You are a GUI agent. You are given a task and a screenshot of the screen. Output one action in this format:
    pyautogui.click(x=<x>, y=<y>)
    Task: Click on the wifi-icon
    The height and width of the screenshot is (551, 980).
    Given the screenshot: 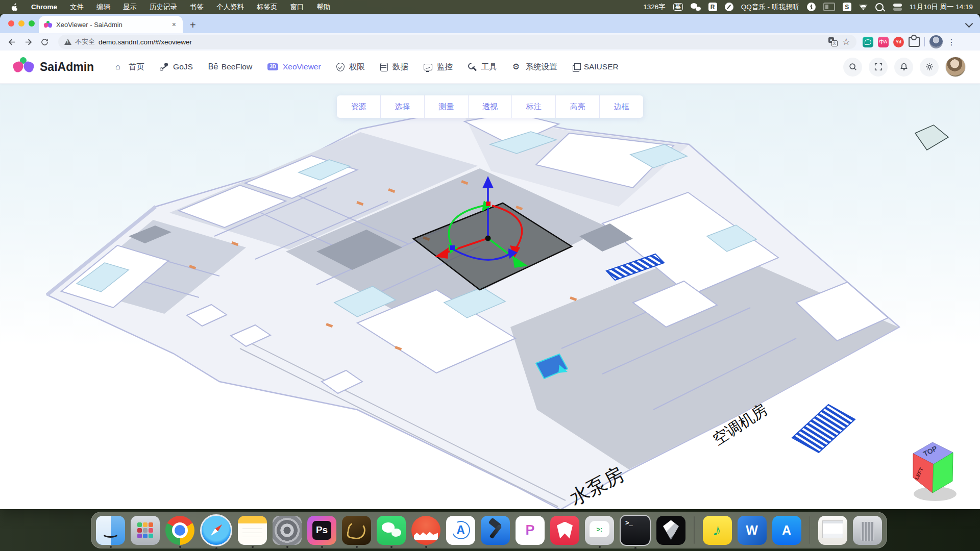 What is the action you would take?
    pyautogui.click(x=864, y=7)
    